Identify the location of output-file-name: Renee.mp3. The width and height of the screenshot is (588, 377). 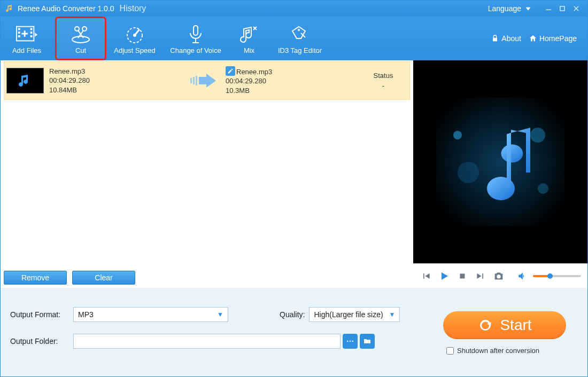
(292, 72).